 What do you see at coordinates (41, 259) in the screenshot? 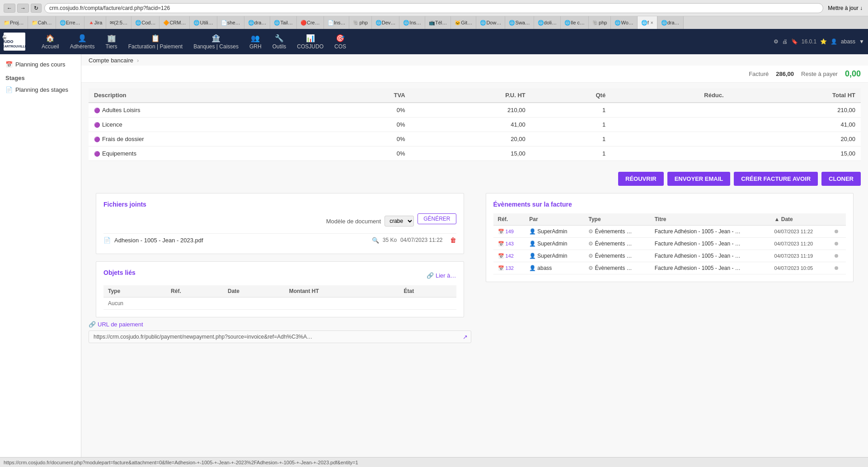
I see `sidebar: 📅 Planning des cours Stages 📄 Planning d…` at bounding box center [41, 259].